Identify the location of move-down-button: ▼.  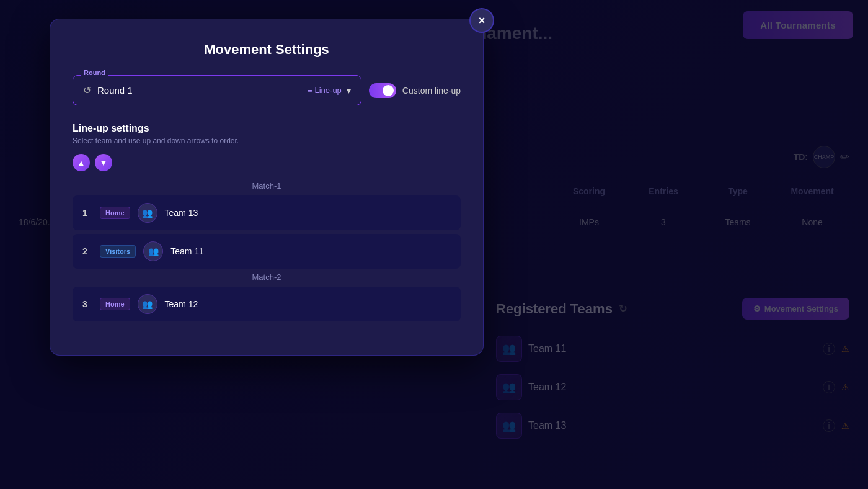
(104, 163).